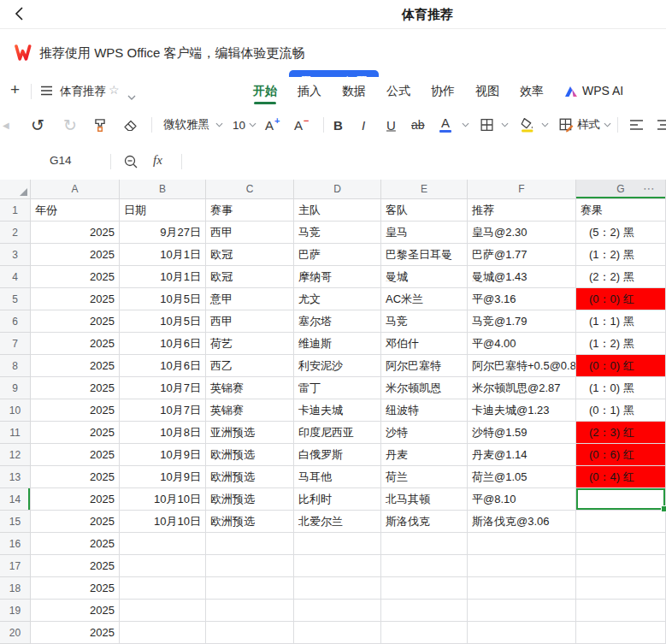 The width and height of the screenshot is (666, 644). Describe the element at coordinates (338, 588) in the screenshot. I see `cell-D18` at that location.